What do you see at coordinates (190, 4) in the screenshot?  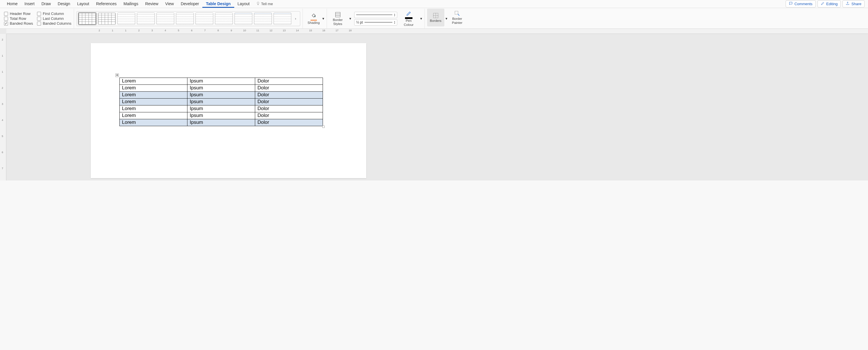 I see `tab-developer: Developer` at bounding box center [190, 4].